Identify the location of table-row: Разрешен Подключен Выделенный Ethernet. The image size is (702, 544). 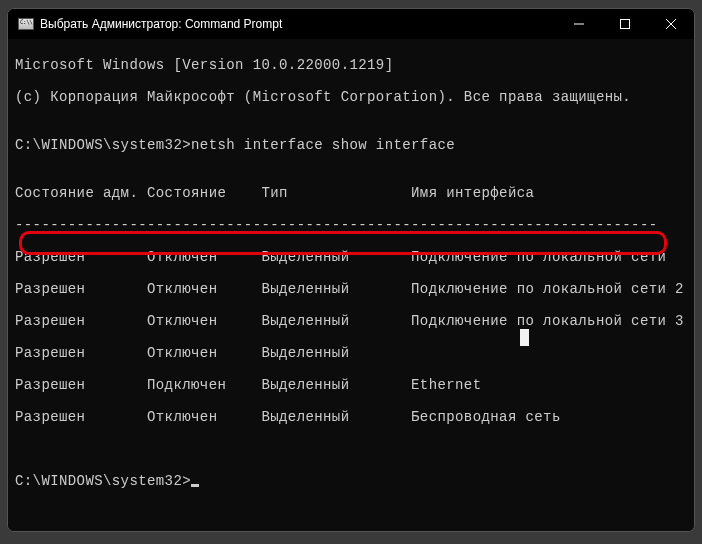
(354, 385).